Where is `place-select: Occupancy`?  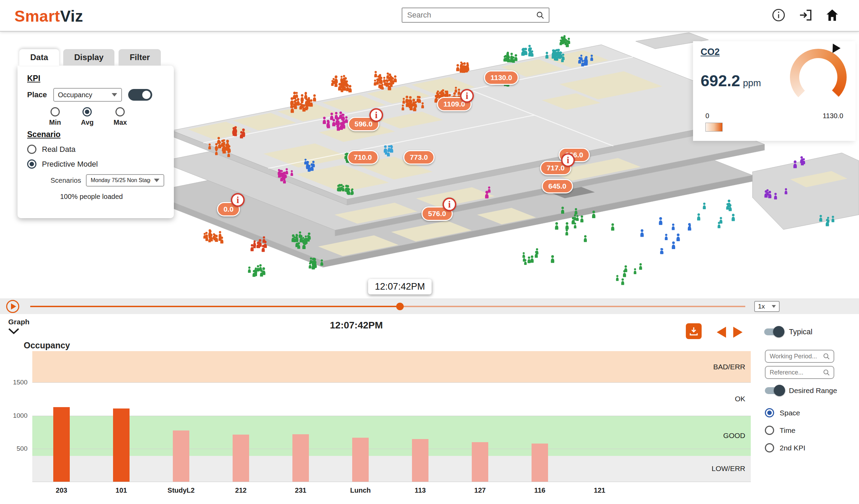
place-select: Occupancy is located at coordinates (88, 95).